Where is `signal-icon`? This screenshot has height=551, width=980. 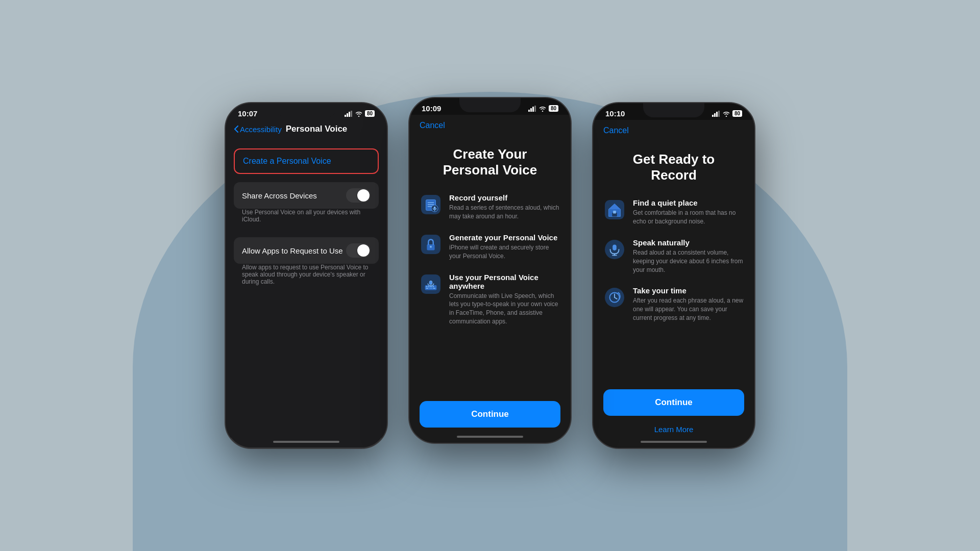 signal-icon is located at coordinates (349, 114).